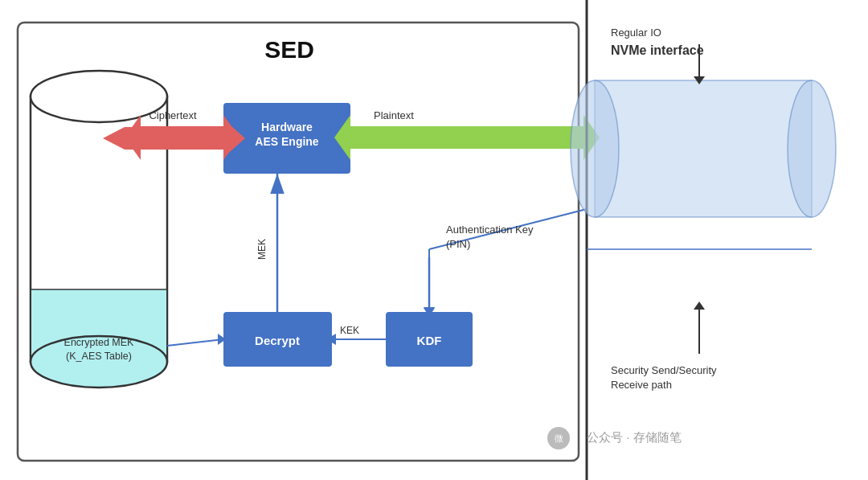 This screenshot has width=868, height=480. I want to click on svg-text: KEK, so click(350, 330).